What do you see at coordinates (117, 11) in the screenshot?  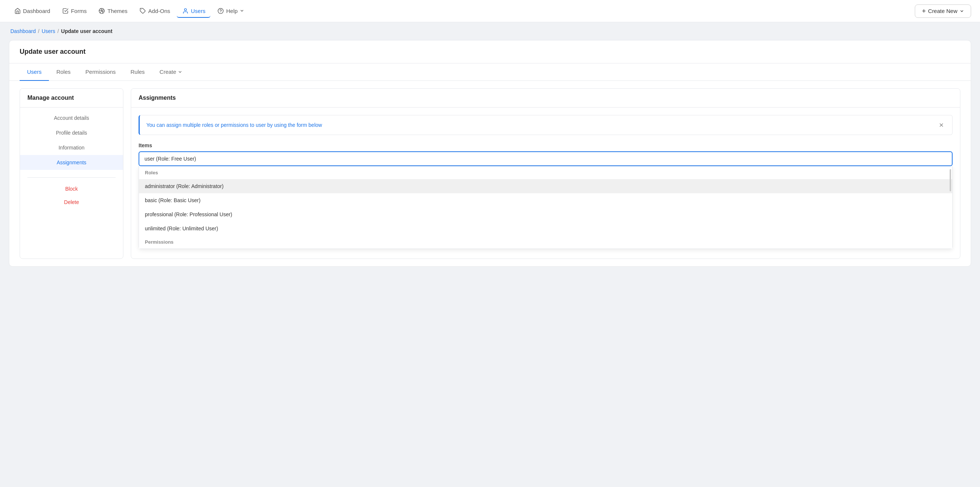 I see `nav-label-themes: Themes` at bounding box center [117, 11].